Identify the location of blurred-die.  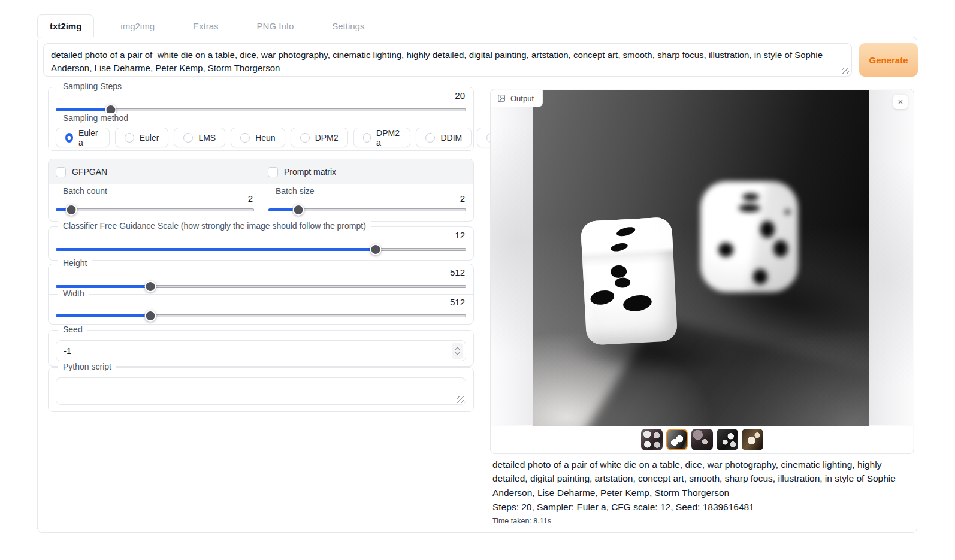
(749, 237).